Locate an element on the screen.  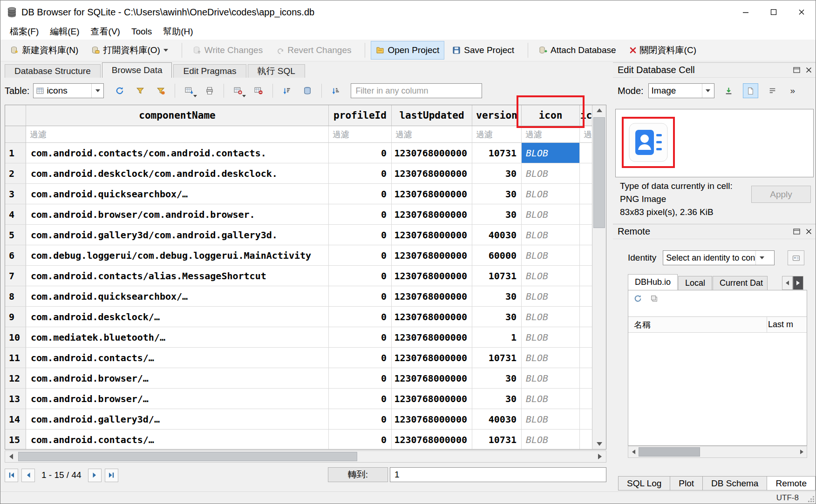
column-header-componentName: componentName is located at coordinates (177, 115).